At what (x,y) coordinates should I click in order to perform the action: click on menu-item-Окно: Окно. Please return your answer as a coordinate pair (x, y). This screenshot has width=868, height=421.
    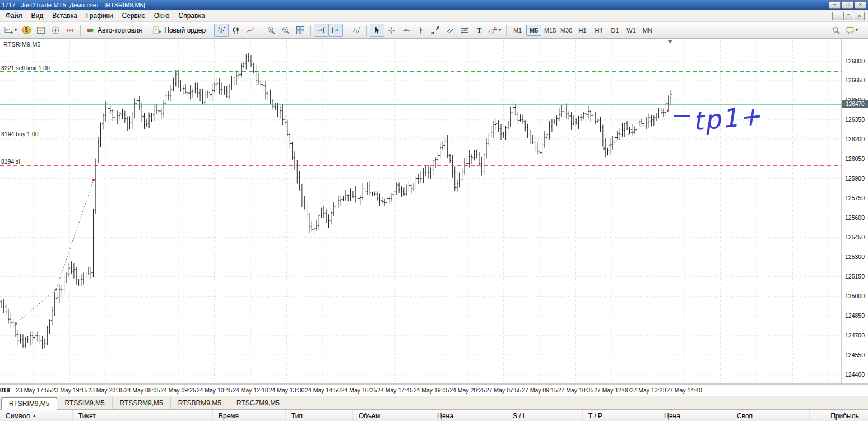
    Looking at the image, I should click on (162, 16).